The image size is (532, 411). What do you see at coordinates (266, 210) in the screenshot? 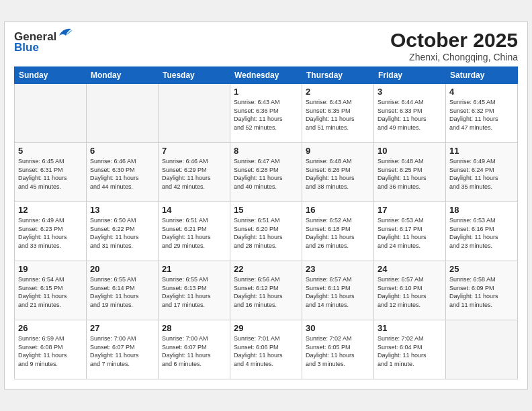
I see `day-number: 15` at bounding box center [266, 210].